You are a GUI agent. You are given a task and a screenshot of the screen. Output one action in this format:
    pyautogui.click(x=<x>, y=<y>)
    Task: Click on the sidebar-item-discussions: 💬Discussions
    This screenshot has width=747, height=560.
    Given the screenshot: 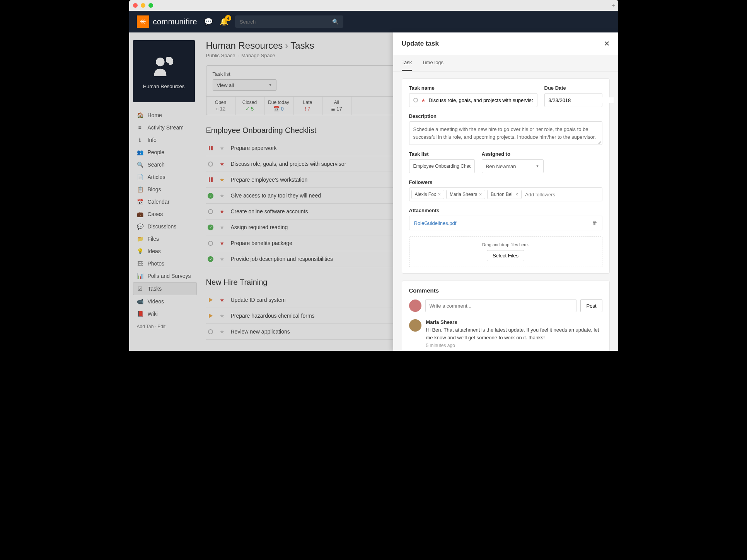 What is the action you would take?
    pyautogui.click(x=165, y=226)
    